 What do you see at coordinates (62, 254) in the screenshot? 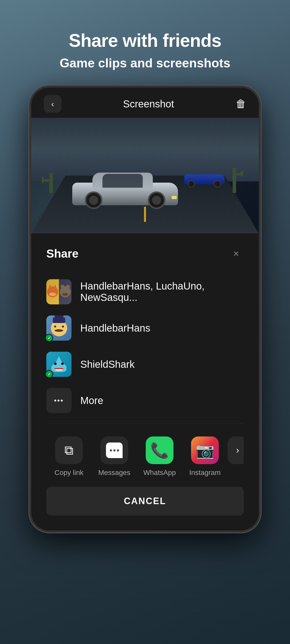
I see `share-title: Share` at bounding box center [62, 254].